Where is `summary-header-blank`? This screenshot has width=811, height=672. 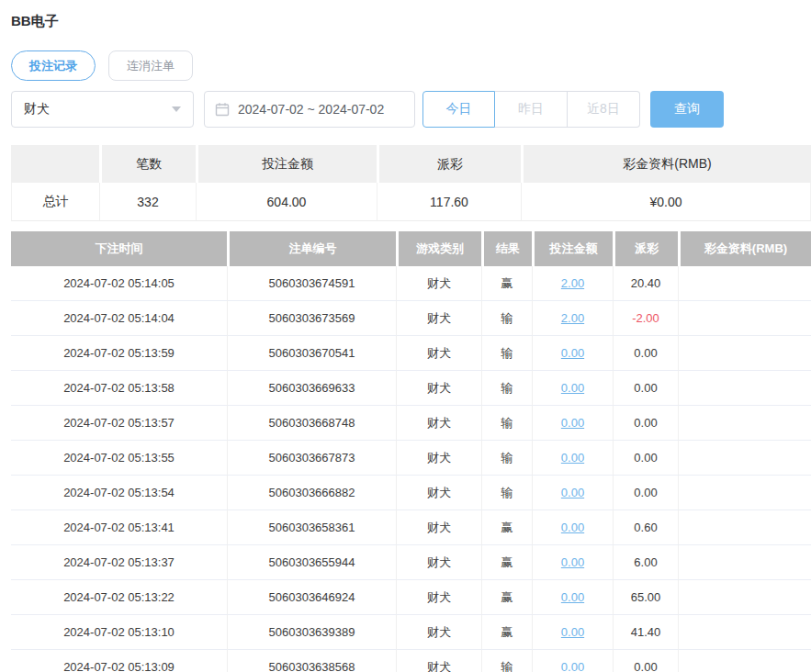
summary-header-blank is located at coordinates (55, 163).